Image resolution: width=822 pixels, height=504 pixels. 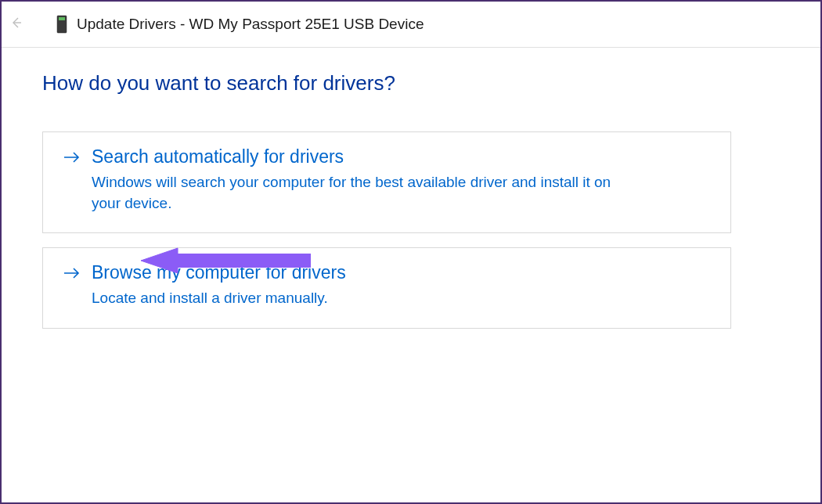 What do you see at coordinates (403, 157) in the screenshot?
I see `option-title: Search automatically for drivers` at bounding box center [403, 157].